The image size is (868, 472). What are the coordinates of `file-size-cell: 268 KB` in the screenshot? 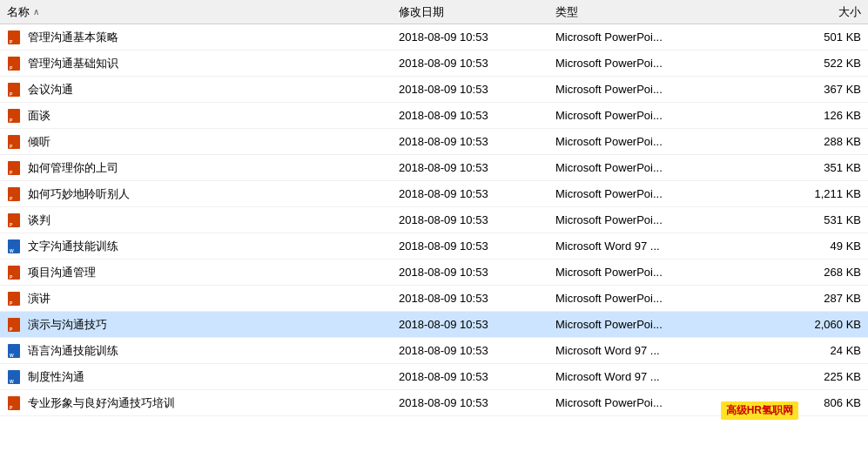 It's located at (804, 272).